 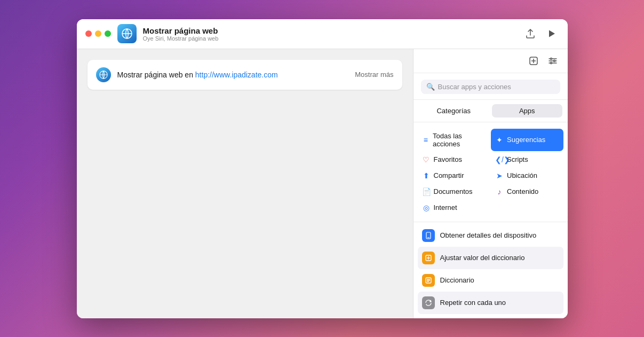 What do you see at coordinates (491, 111) in the screenshot?
I see `tab-bar: Categorías Apps` at bounding box center [491, 111].